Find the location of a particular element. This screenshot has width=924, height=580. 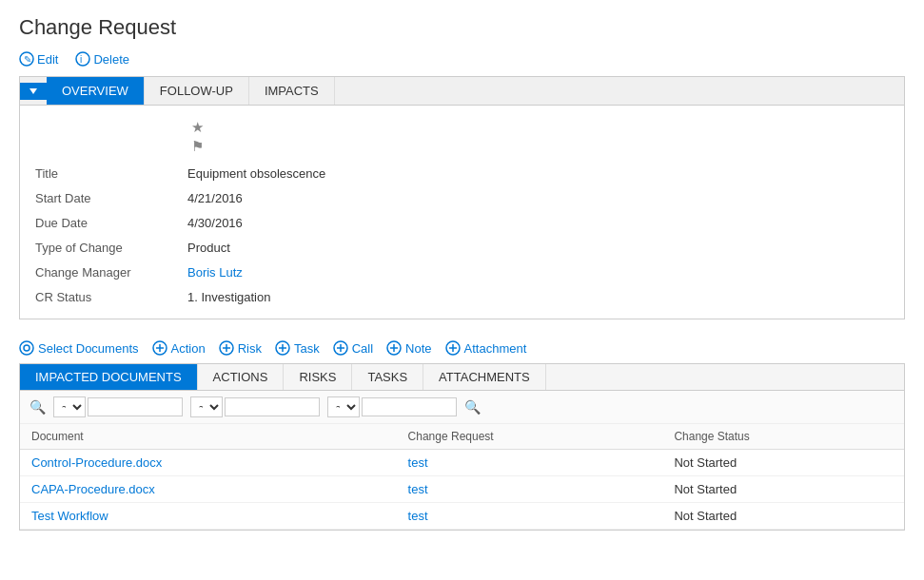

field-type-of-change: Type of Change Product is located at coordinates (462, 247).